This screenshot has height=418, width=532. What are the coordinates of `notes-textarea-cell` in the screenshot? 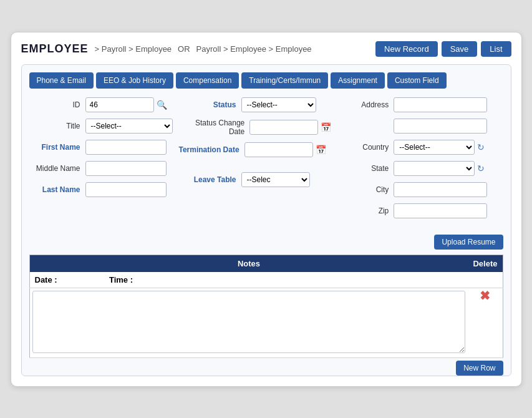 It's located at (248, 323).